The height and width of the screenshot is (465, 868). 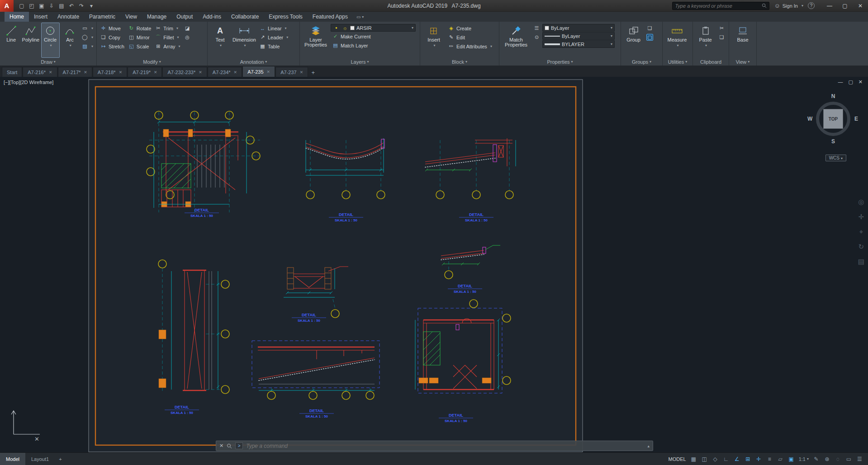 What do you see at coordinates (139, 46) in the screenshot?
I see `scale-button: ◱Scale` at bounding box center [139, 46].